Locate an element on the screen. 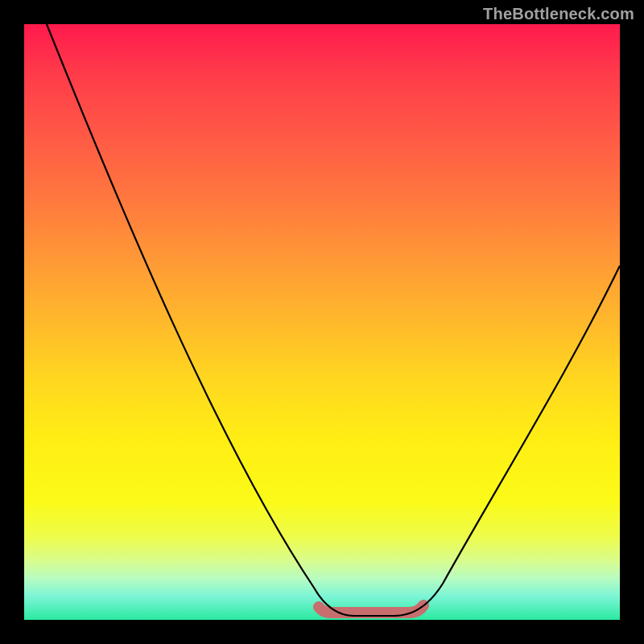  branding-watermark: TheBottleneck.com is located at coordinates (559, 14).